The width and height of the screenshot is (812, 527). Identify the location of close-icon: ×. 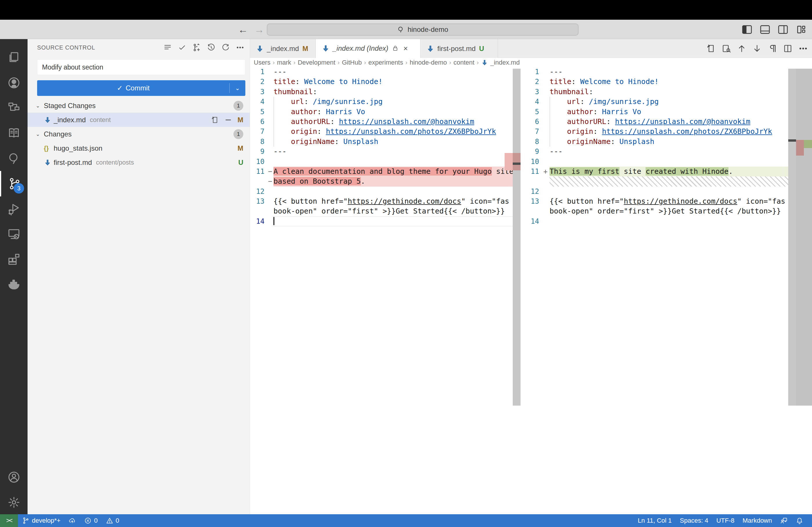
(405, 48).